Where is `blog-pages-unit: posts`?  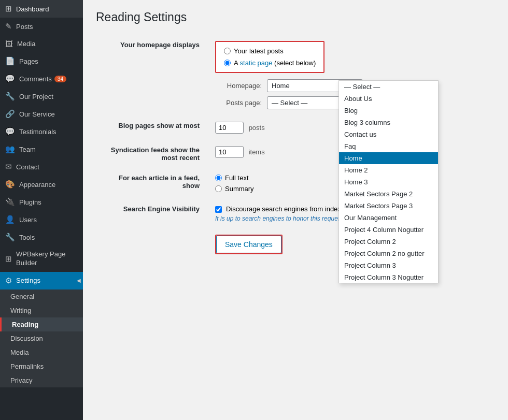
blog-pages-unit: posts is located at coordinates (257, 127).